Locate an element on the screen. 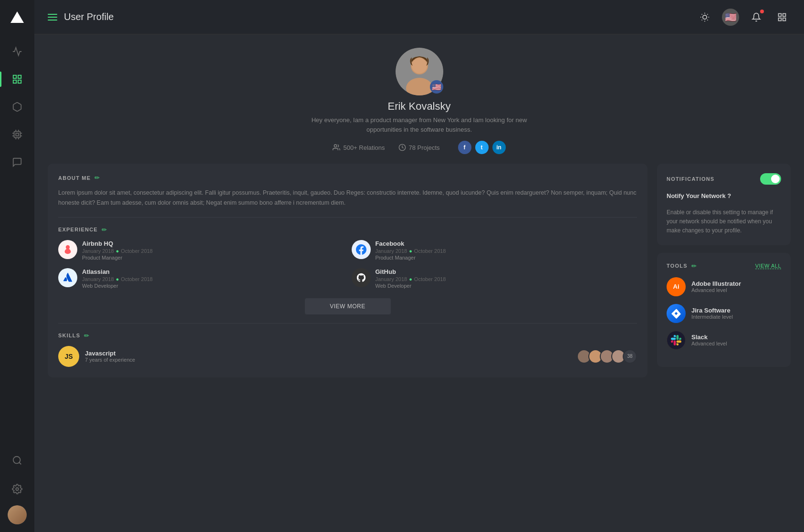 Image resolution: width=804 pixels, height=532 pixels. slack-name: Slack is located at coordinates (709, 337).